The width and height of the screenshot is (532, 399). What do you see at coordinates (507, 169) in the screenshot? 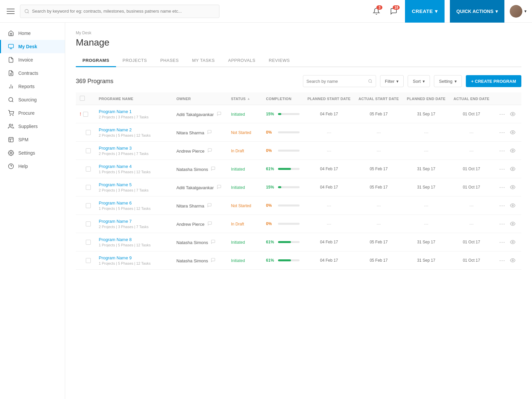
I see `row-actions: ⋯` at bounding box center [507, 169].